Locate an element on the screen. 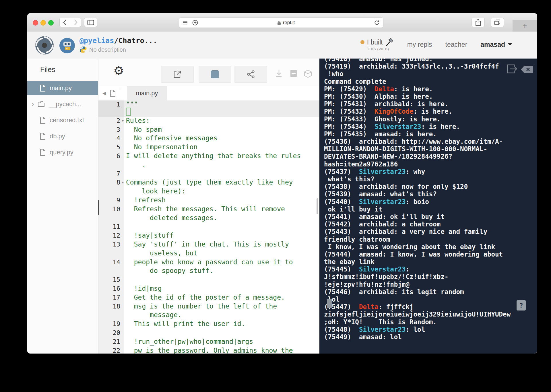 The height and width of the screenshot is (392, 551). code-text: No impersonation is located at coordinates (222, 148).